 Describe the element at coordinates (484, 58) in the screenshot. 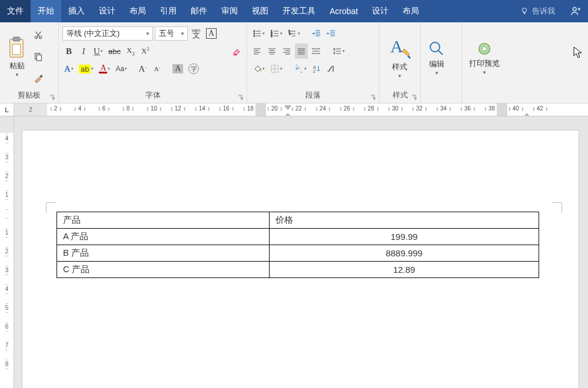

I see `print-preview-button: 打印预览 ▼` at that location.